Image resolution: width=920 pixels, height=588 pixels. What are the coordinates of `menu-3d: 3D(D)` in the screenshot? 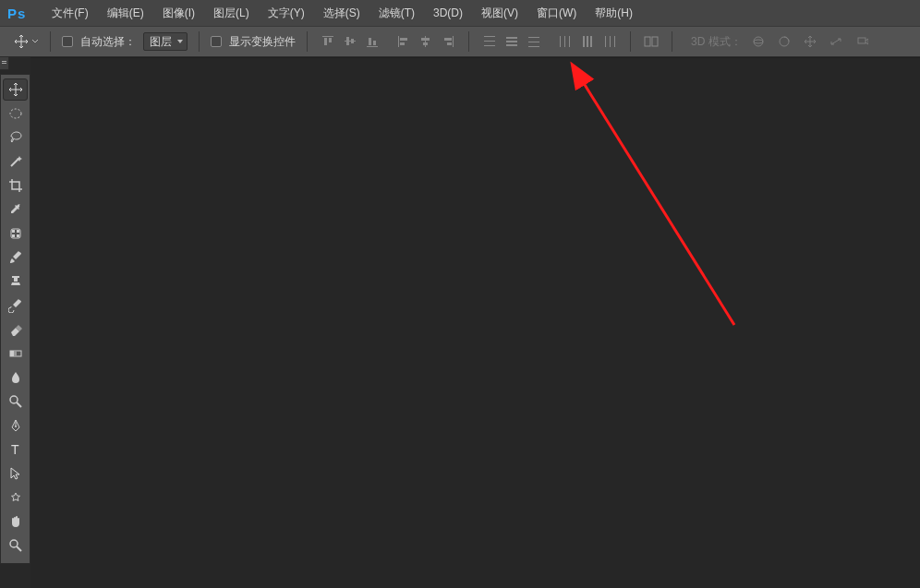 It's located at (448, 13).